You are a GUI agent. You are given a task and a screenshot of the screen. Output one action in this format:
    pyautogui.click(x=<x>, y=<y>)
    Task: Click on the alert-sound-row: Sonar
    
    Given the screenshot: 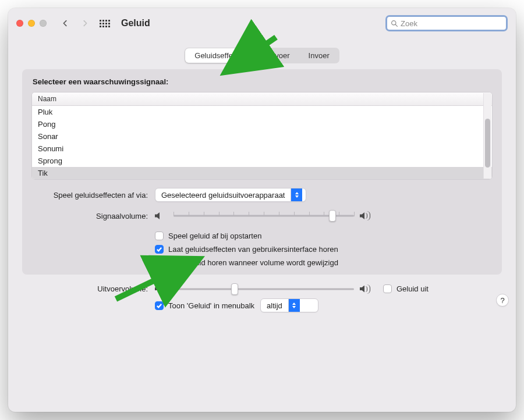 What is the action you would take?
    pyautogui.click(x=262, y=136)
    